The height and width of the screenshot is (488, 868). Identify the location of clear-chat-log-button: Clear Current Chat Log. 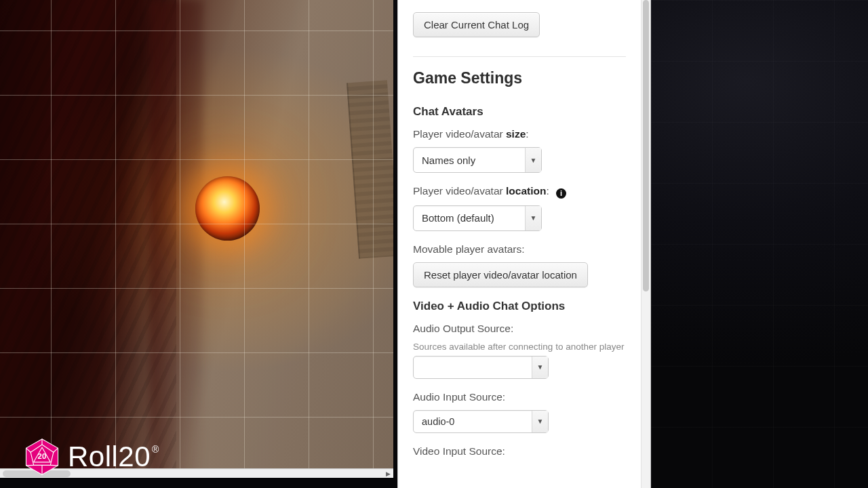
(476, 24).